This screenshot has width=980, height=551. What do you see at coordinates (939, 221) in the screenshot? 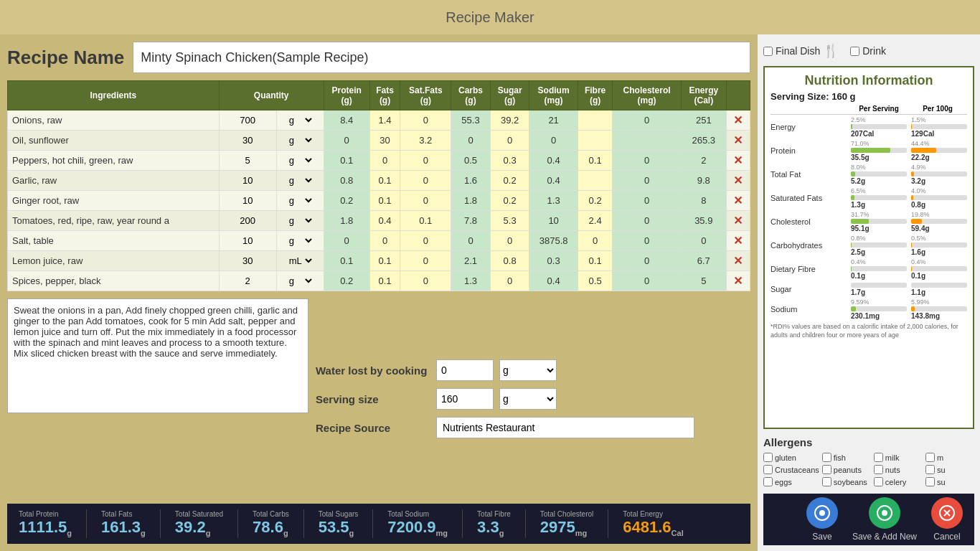
I see `nutr-bar-bg2` at bounding box center [939, 221].